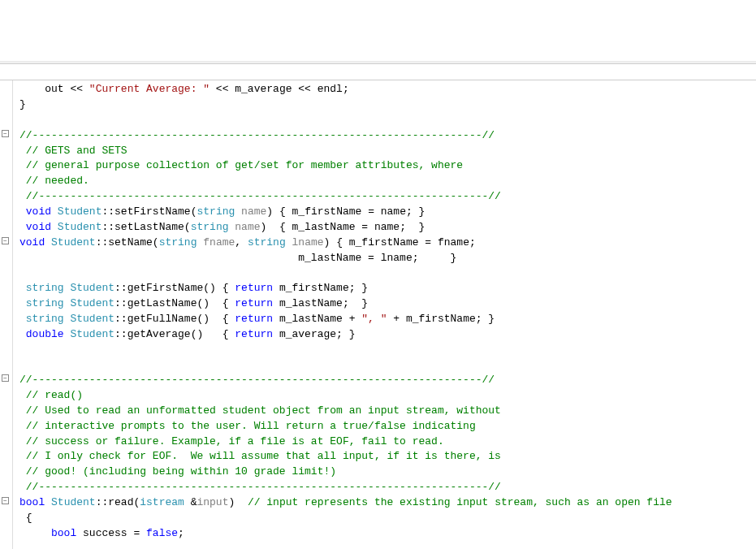 The image size is (756, 549). Describe the element at coordinates (378, 63) in the screenshot. I see `editor-top-border` at that location.